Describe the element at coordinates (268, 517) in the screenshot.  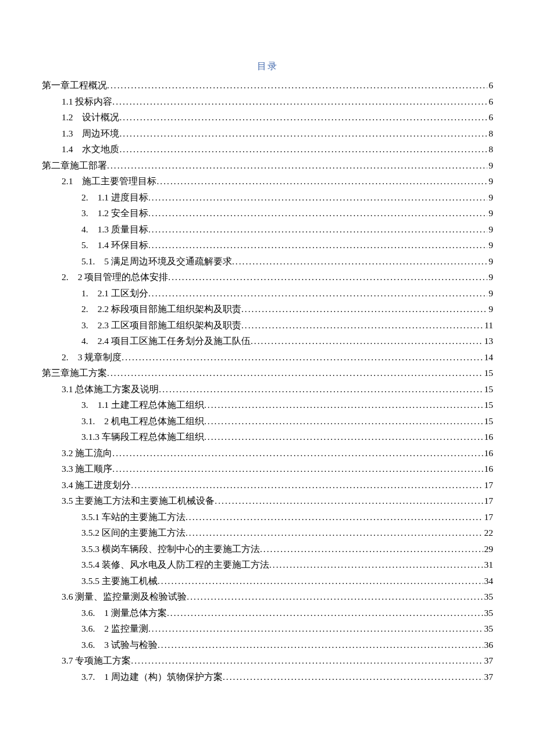
I see `toc-entry: 3.5.1 车站的主要施工方法17` at that location.